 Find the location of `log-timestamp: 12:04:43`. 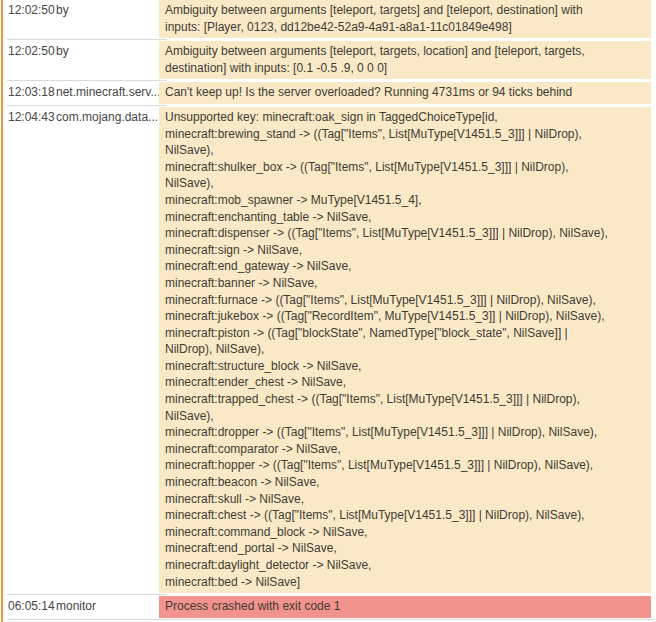

log-timestamp: 12:04:43 is located at coordinates (25, 116).